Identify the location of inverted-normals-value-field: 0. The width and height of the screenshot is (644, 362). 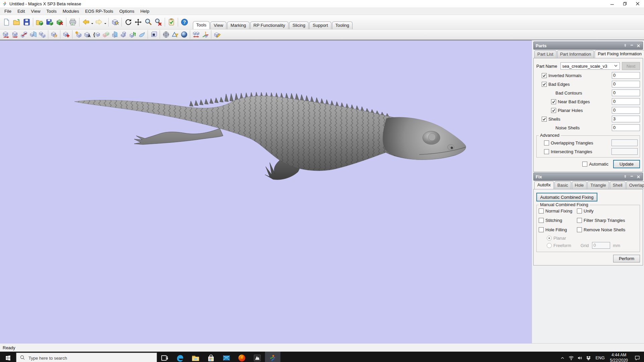
(626, 75).